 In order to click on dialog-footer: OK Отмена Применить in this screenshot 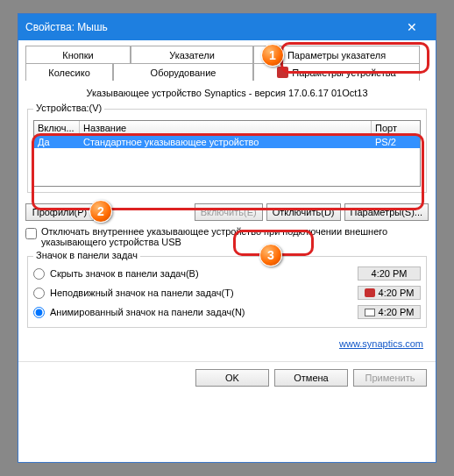, I will do `click(227, 377)`.